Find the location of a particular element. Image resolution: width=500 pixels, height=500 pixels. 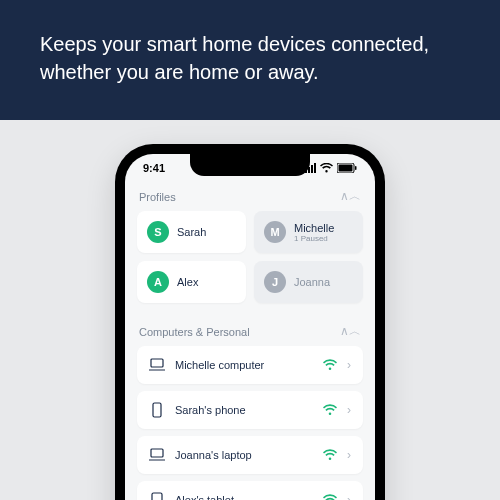

battery-icon is located at coordinates (347, 168).